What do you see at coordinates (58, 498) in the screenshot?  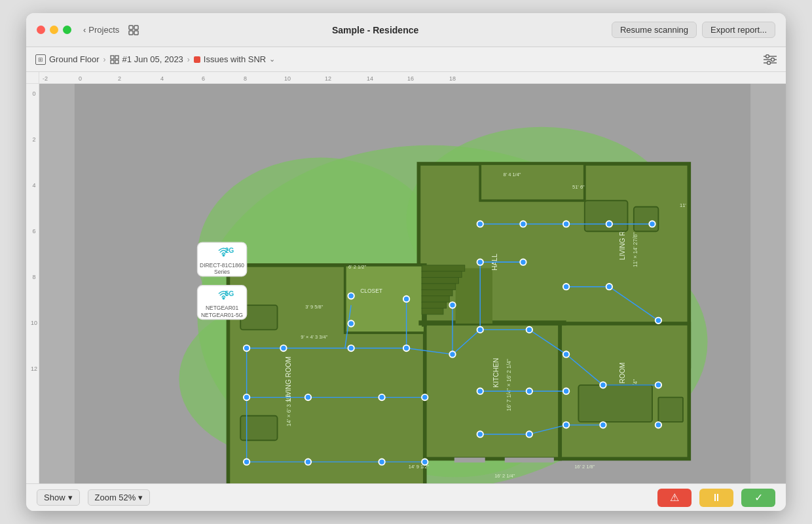 I see `show-button: Show ▾` at bounding box center [58, 498].